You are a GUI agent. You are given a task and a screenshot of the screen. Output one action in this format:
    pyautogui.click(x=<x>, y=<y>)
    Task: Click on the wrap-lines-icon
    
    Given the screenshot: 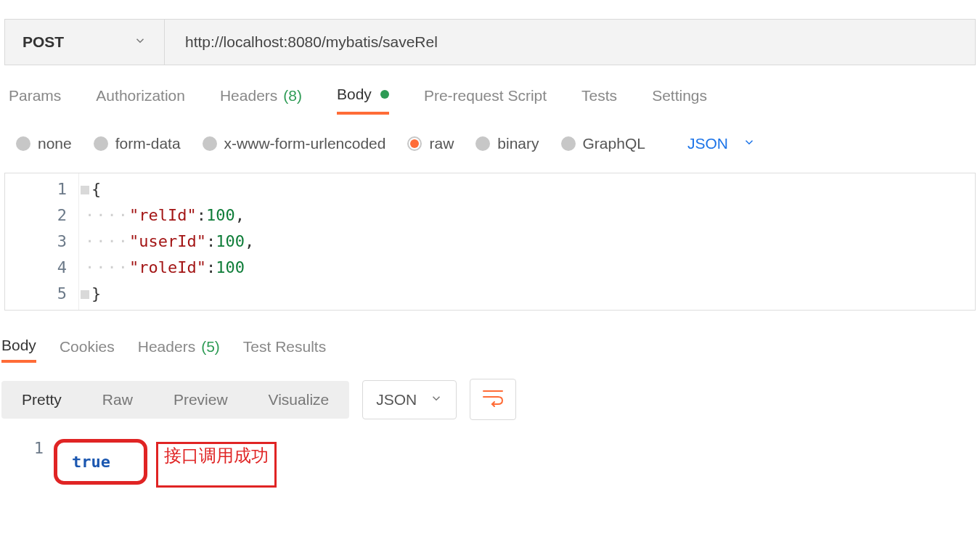 What is the action you would take?
    pyautogui.click(x=493, y=399)
    